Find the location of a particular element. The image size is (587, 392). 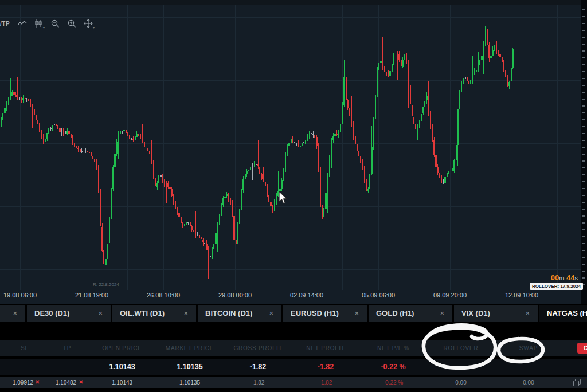

candle-countdown: 00m 44s is located at coordinates (564, 277).